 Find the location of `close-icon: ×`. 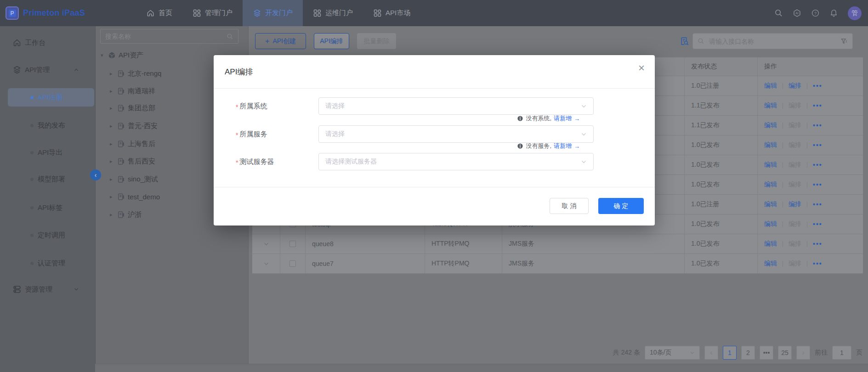

close-icon: × is located at coordinates (641, 68).